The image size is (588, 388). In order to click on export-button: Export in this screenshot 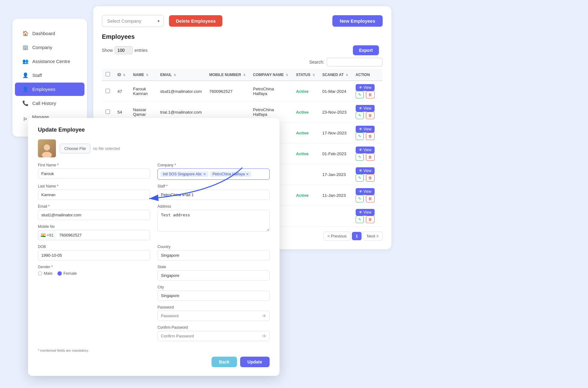, I will do `click(366, 50)`.